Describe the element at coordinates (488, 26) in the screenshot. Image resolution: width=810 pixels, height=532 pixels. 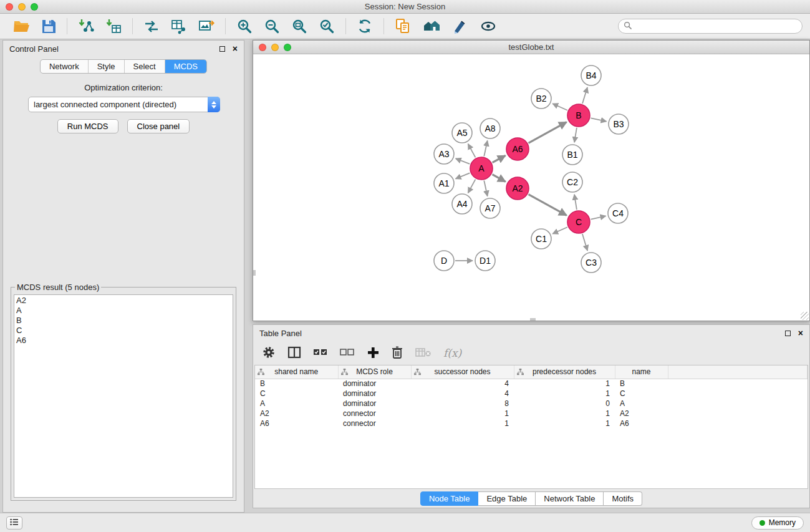
I see `show-hide-button` at that location.